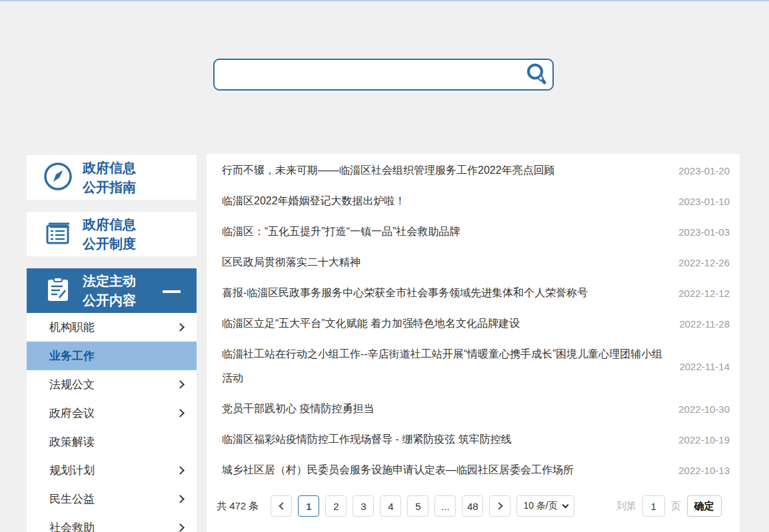  What do you see at coordinates (442, 170) in the screenshot?
I see `article-title: 行而不辍，未来可期——临淄区社会组织管理服务工作2022年亮点回顾` at bounding box center [442, 170].